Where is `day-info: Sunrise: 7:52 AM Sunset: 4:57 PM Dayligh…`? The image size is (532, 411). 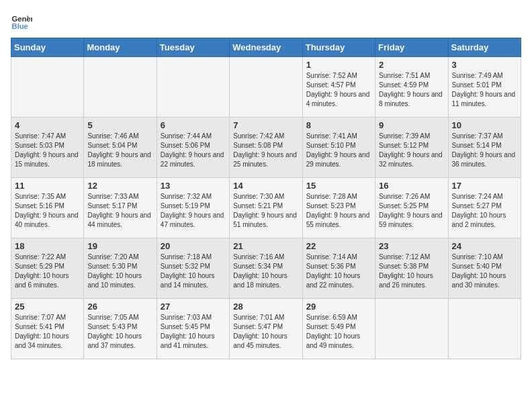
day-info: Sunrise: 7:52 AM Sunset: 4:57 PM Dayligh… is located at coordinates (339, 90).